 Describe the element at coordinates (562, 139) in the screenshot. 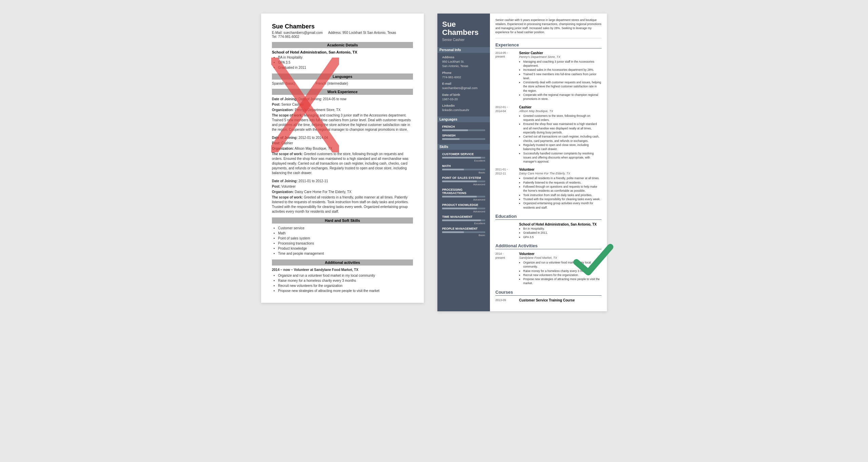

I see `exp-bullet: Carried out all transactions on cash reg…` at that location.